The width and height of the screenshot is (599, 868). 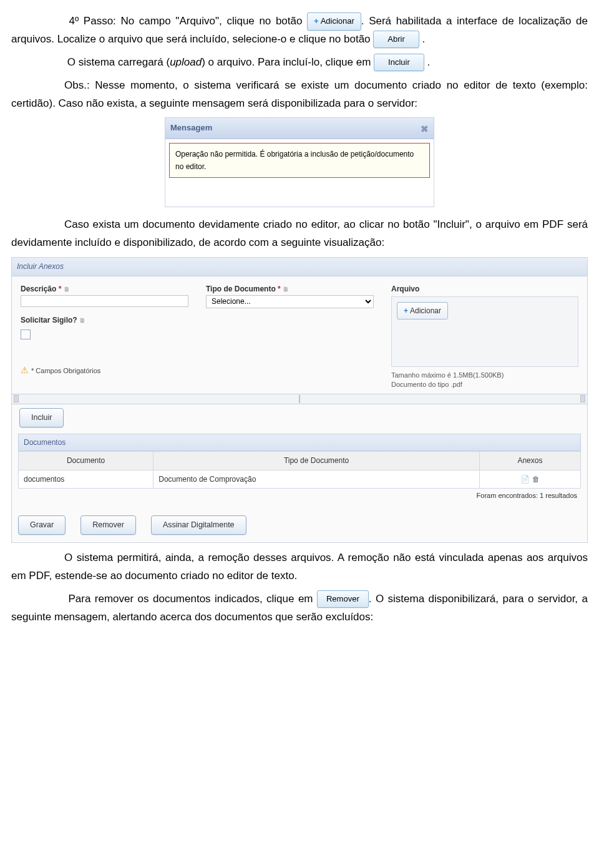 I want to click on incluir-button: Incluir, so click(x=41, y=418).